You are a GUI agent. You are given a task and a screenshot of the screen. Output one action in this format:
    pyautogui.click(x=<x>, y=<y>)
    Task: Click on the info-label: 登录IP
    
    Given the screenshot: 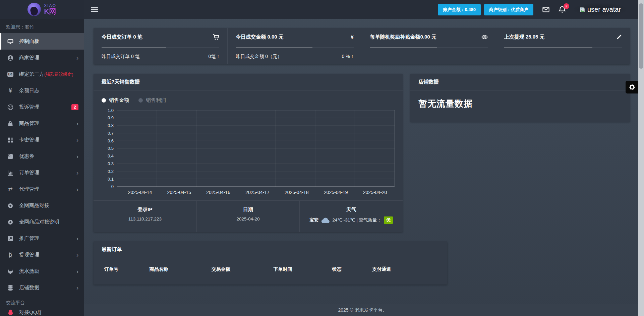 What is the action you would take?
    pyautogui.click(x=145, y=210)
    